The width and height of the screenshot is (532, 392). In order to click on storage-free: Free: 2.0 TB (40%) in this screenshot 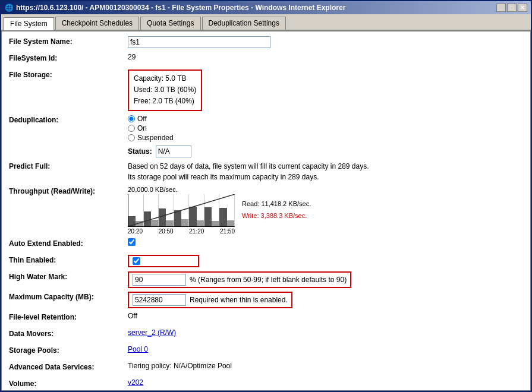, I will do `click(165, 101)`.